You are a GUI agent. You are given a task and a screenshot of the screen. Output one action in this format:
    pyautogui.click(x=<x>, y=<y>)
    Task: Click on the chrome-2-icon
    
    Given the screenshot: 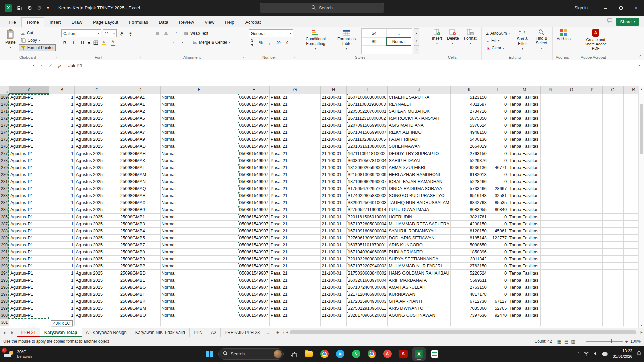 What is the action you would take?
    pyautogui.click(x=372, y=354)
    